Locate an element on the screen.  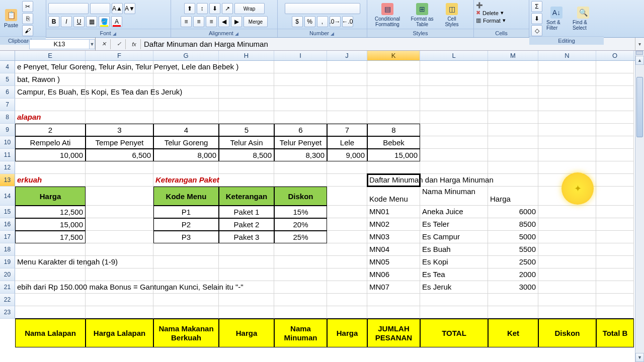
cell-L18: Es Buah is located at coordinates (454, 249).